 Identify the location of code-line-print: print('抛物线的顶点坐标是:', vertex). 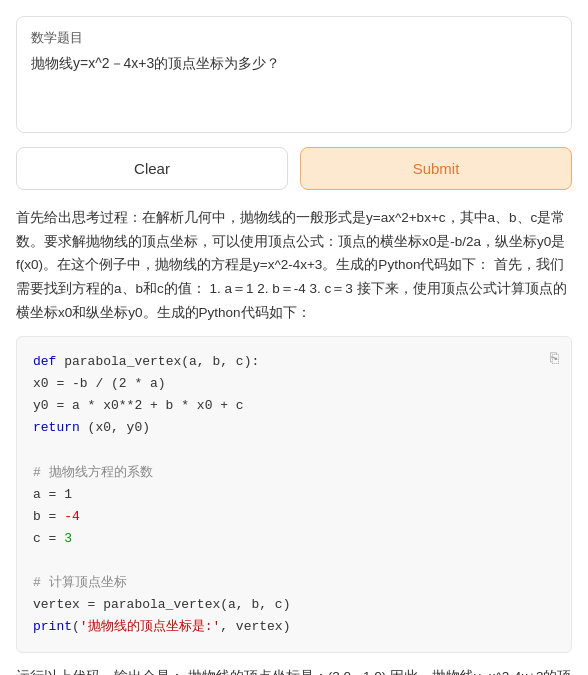
(294, 627).